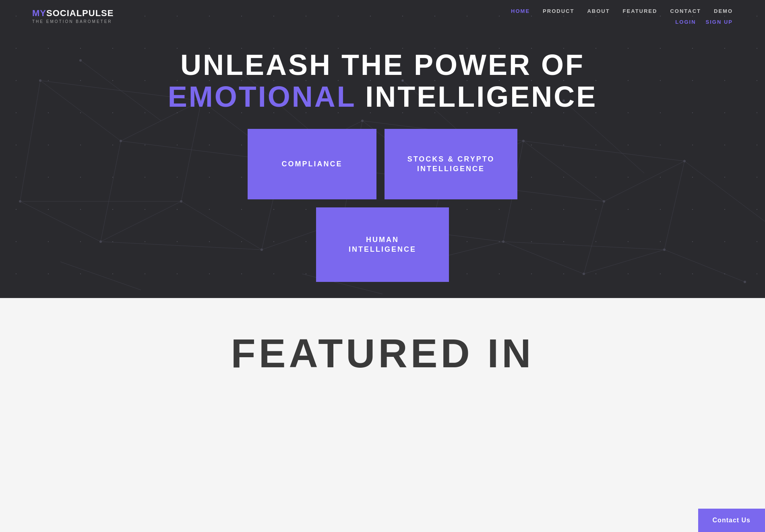  Describe the element at coordinates (73, 13) in the screenshot. I see `logo-text: MYSOCIALPULSE` at that location.